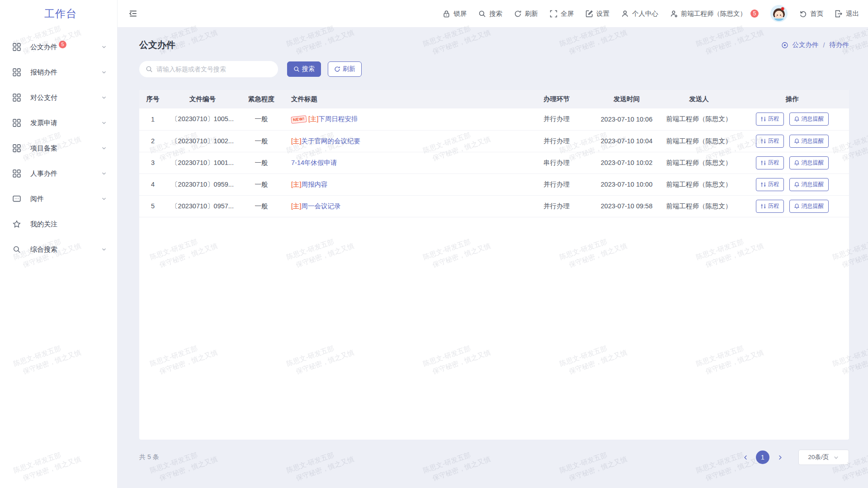  Describe the element at coordinates (598, 14) in the screenshot. I see `settings-button: 设置` at that location.